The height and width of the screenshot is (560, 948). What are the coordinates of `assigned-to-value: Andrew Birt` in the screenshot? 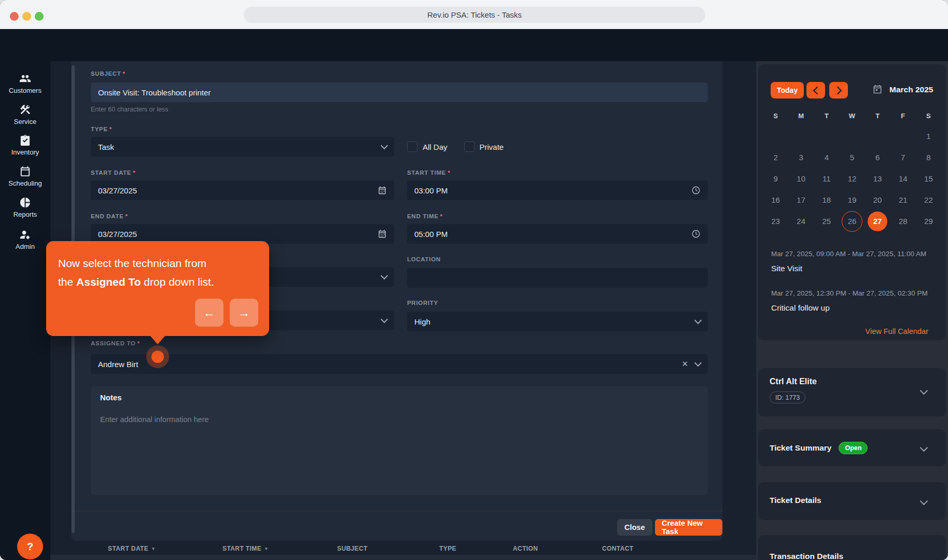 It's located at (118, 364).